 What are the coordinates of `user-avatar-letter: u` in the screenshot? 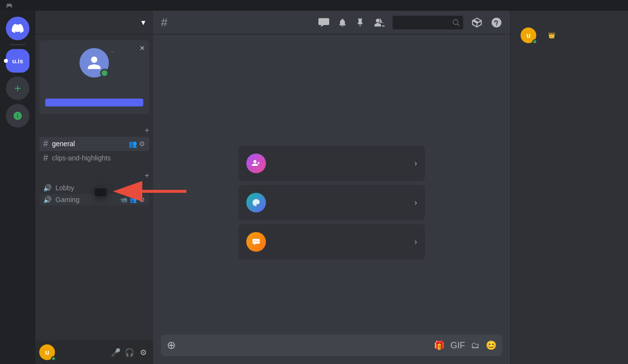 It's located at (47, 352).